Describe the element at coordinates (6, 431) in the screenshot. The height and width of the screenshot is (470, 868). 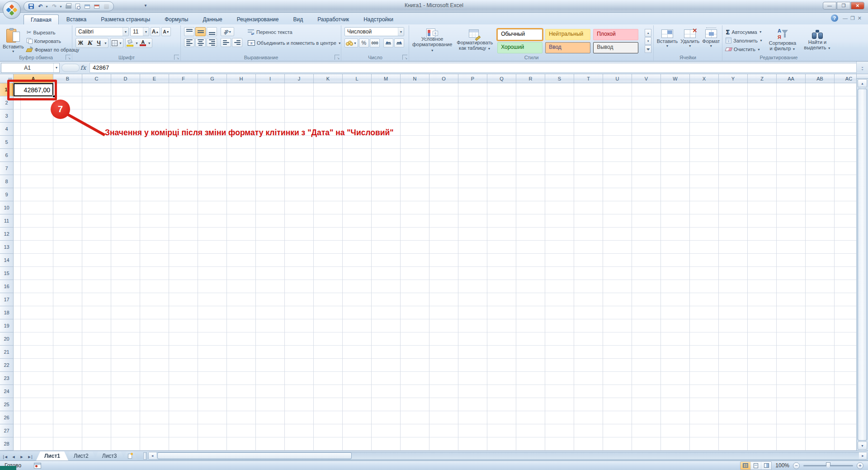
I see `row-header-27: 27` at that location.